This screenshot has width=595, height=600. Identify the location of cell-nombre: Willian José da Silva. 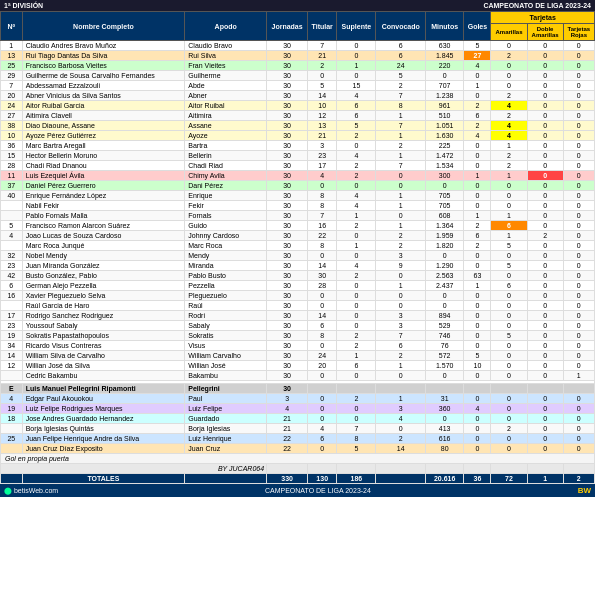
(104, 366).